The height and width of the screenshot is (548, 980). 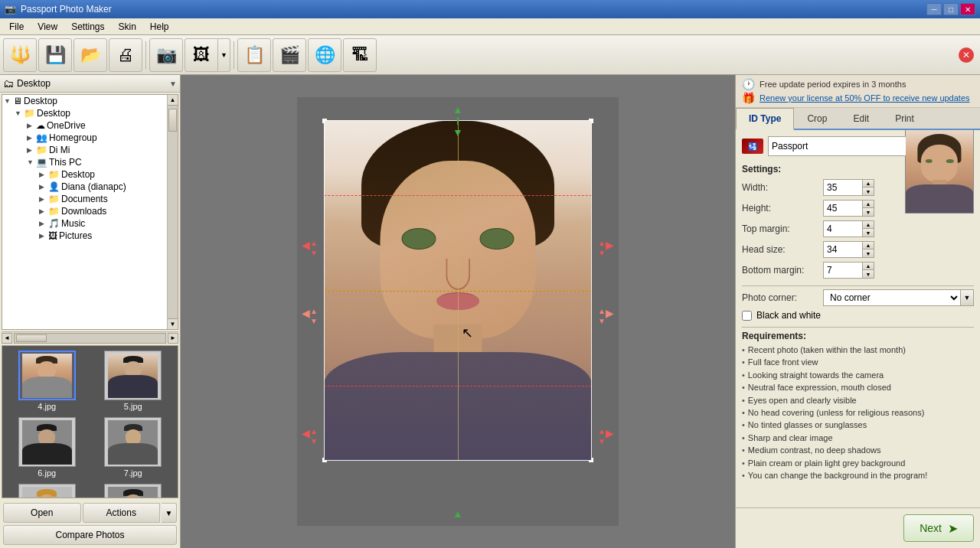 What do you see at coordinates (84, 162) in the screenshot?
I see `tree-item-thispc: ▼ 💻 This PC` at bounding box center [84, 162].